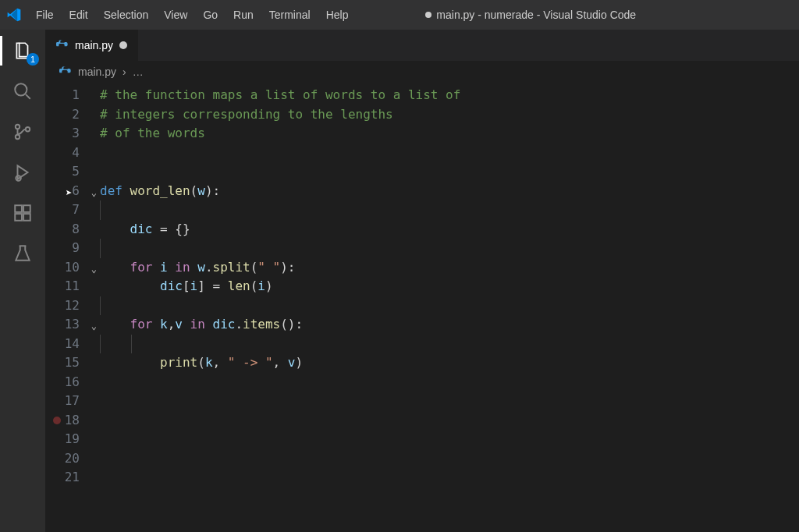  What do you see at coordinates (449, 115) in the screenshot?
I see `code-line: # integers corresponding to the lengths` at bounding box center [449, 115].